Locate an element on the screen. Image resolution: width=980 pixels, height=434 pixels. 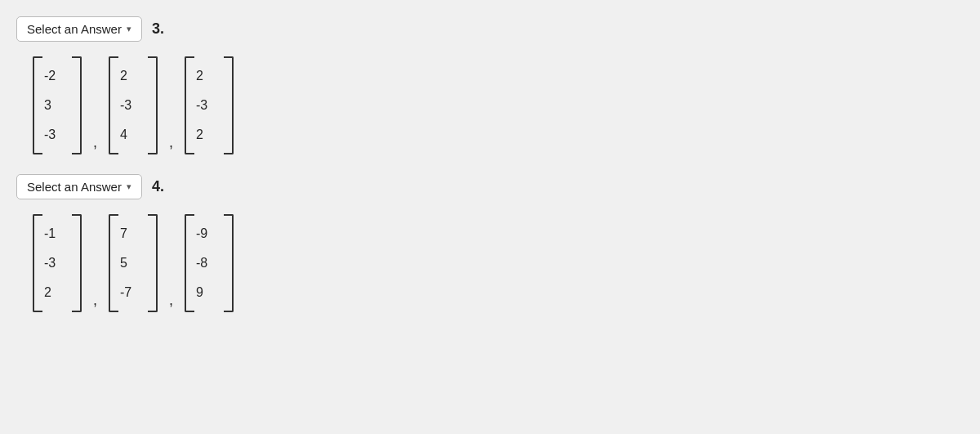
matrix-3-3-cell-3: 2 is located at coordinates (199, 135).